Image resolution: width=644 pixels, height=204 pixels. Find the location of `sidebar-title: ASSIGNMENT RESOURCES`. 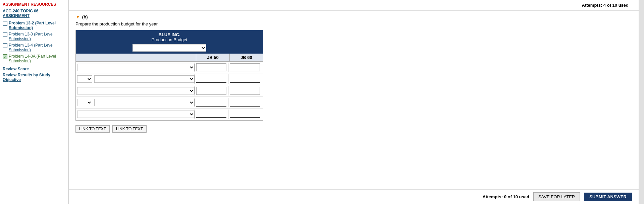

sidebar-title: ASSIGNMENT RESOURCES is located at coordinates (34, 4).